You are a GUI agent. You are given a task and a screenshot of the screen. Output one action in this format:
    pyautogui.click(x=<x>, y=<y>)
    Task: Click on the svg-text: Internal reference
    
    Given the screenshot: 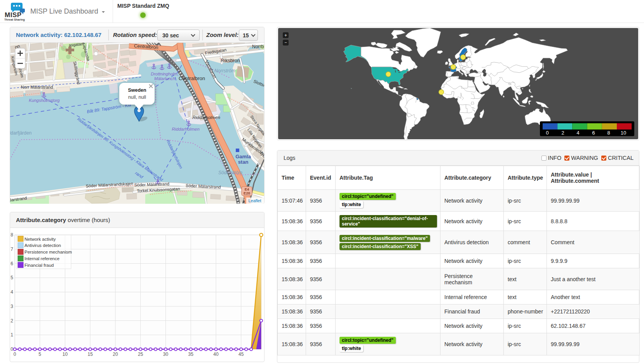 What is the action you would take?
    pyautogui.click(x=42, y=259)
    